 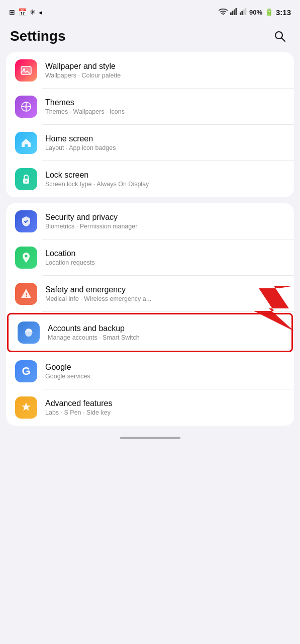 What do you see at coordinates (165, 107) in the screenshot?
I see `themes-text: Themes Themes · Wallpapers · Icons` at bounding box center [165, 107].